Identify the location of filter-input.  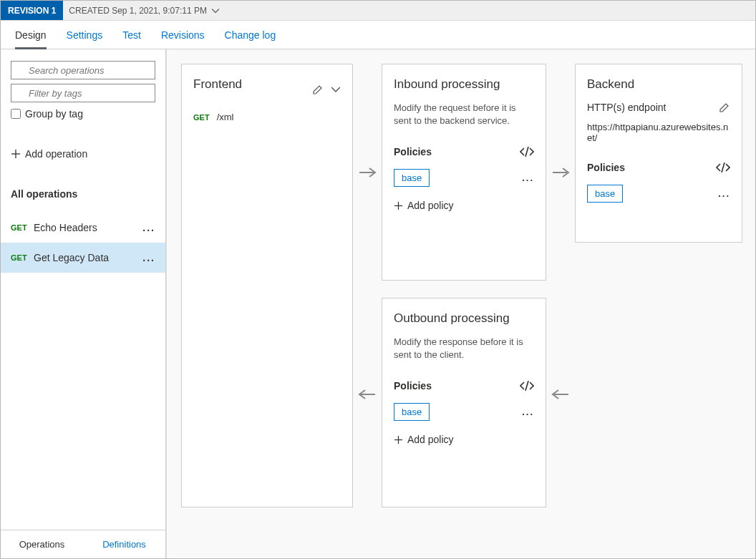
(83, 93).